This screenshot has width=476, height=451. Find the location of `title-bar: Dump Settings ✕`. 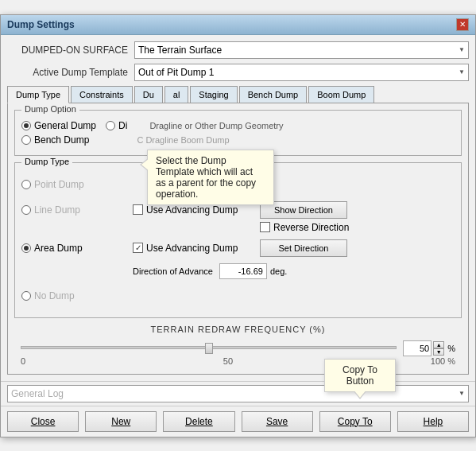

title-bar: Dump Settings ✕ is located at coordinates (238, 25).